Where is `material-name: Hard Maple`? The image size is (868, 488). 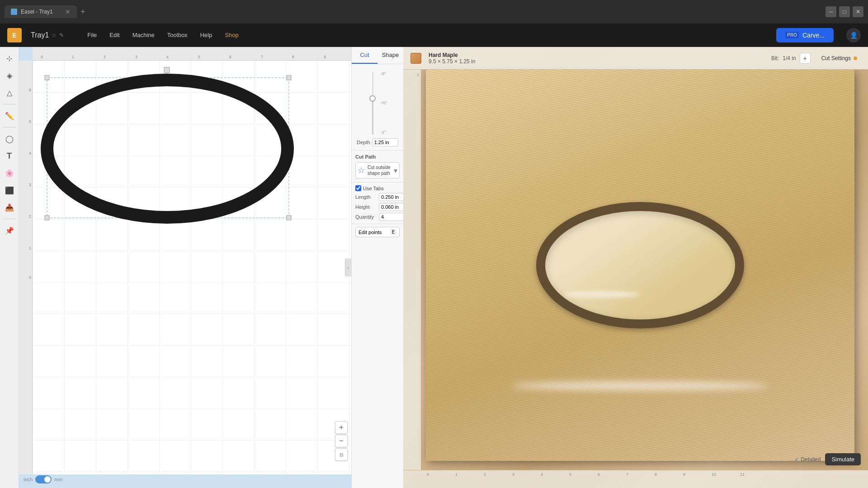
material-name: Hard Maple is located at coordinates (452, 55).